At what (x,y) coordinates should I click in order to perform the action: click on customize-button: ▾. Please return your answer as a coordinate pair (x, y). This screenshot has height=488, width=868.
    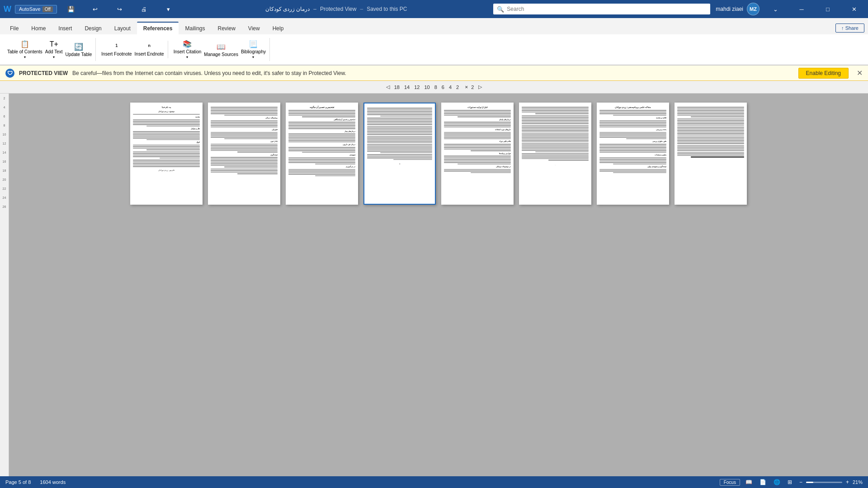
    Looking at the image, I should click on (169, 9).